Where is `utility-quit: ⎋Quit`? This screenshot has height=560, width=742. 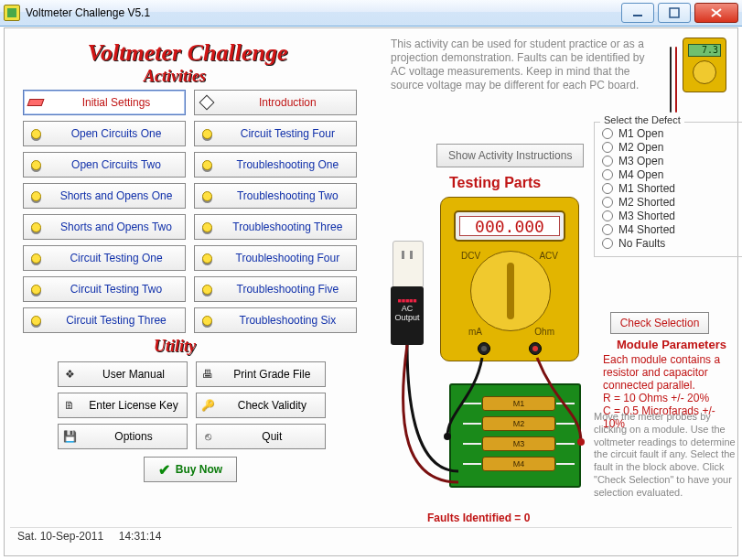 utility-quit: ⎋Quit is located at coordinates (261, 436).